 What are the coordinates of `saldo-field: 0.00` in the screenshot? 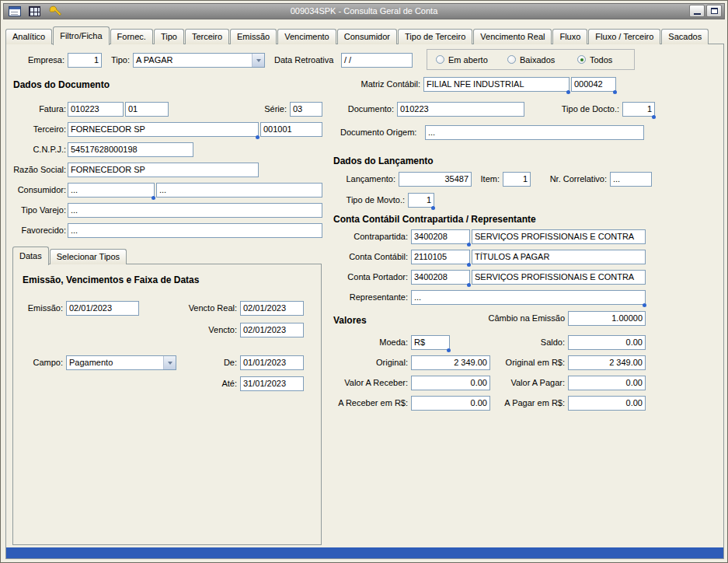 It's located at (607, 342).